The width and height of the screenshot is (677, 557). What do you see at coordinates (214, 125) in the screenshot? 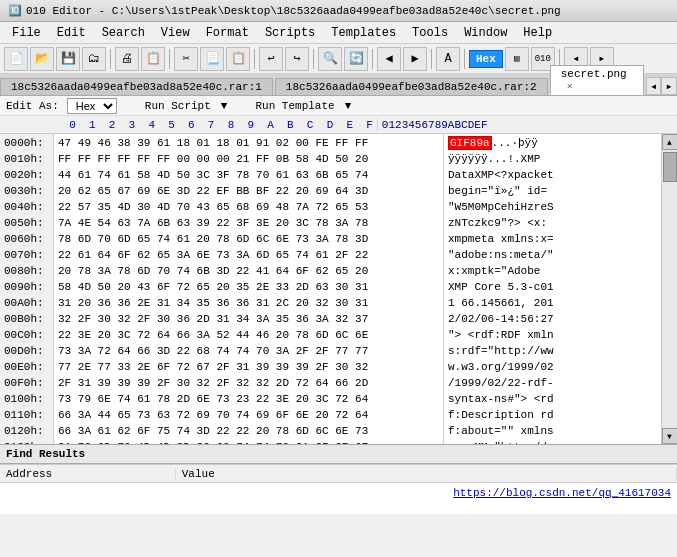
I see `hex-header-text: 0 1 2 3 4 5 6 7 8 9 A B C D E F` at bounding box center [214, 125].